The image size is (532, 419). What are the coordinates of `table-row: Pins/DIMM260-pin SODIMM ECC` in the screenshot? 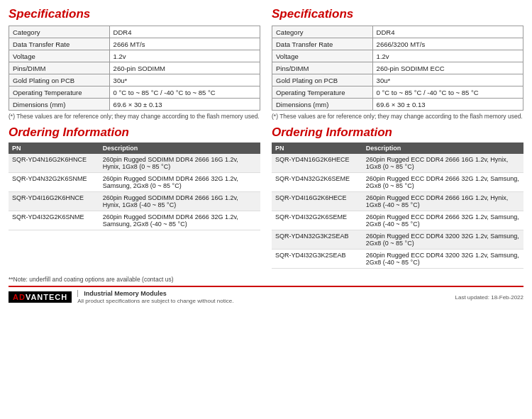 It's located at (398, 68).